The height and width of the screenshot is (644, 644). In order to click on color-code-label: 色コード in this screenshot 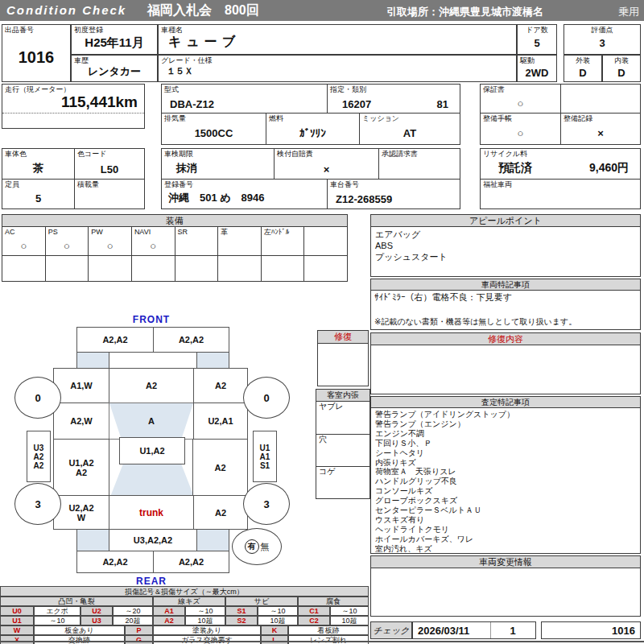, I will do `click(92, 154)`.